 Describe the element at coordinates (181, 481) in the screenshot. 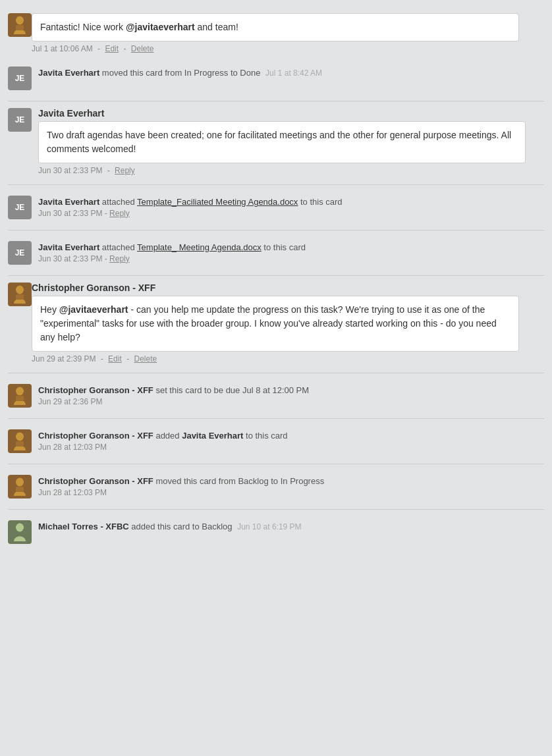

I see `activity-text: Christopher Goranson - XFF moved this ca…` at that location.